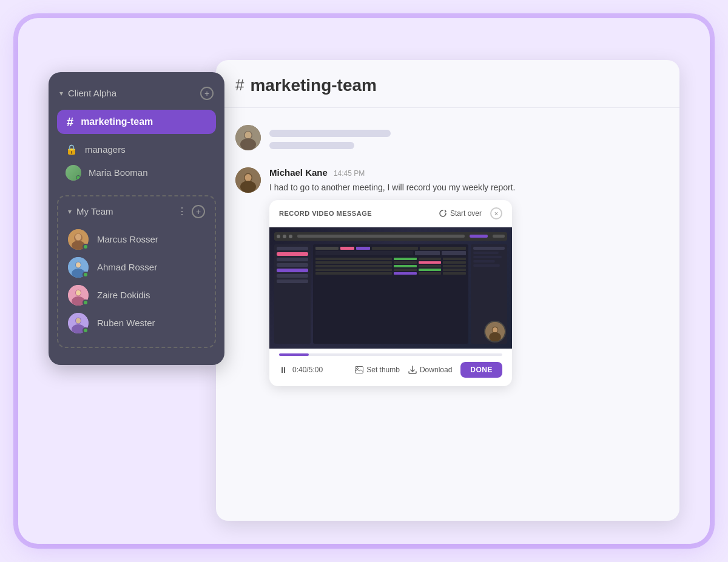 Image resolution: width=728 pixels, height=562 pixels. What do you see at coordinates (391, 288) in the screenshot?
I see `video-preview-inner` at bounding box center [391, 288].